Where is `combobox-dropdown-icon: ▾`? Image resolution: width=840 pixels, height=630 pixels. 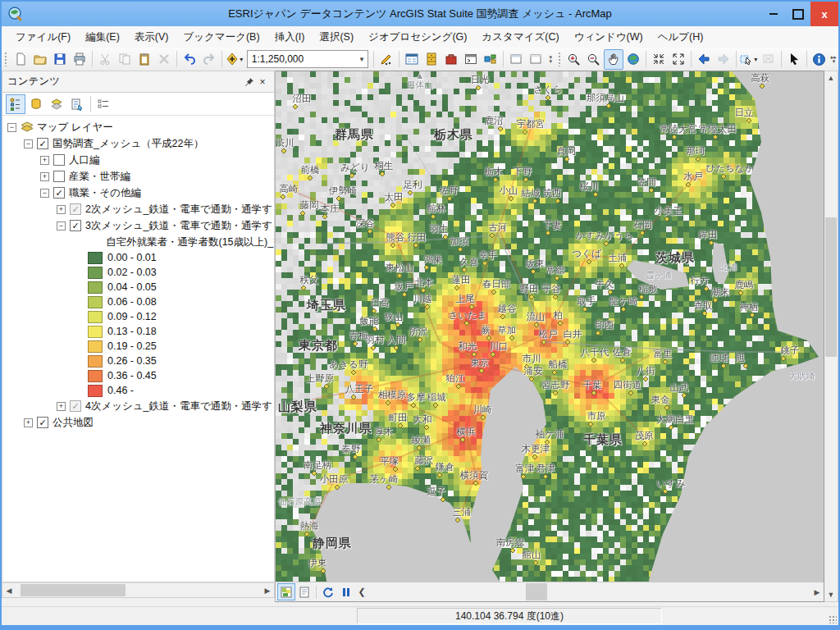
combobox-dropdown-icon: ▾ is located at coordinates (361, 59).